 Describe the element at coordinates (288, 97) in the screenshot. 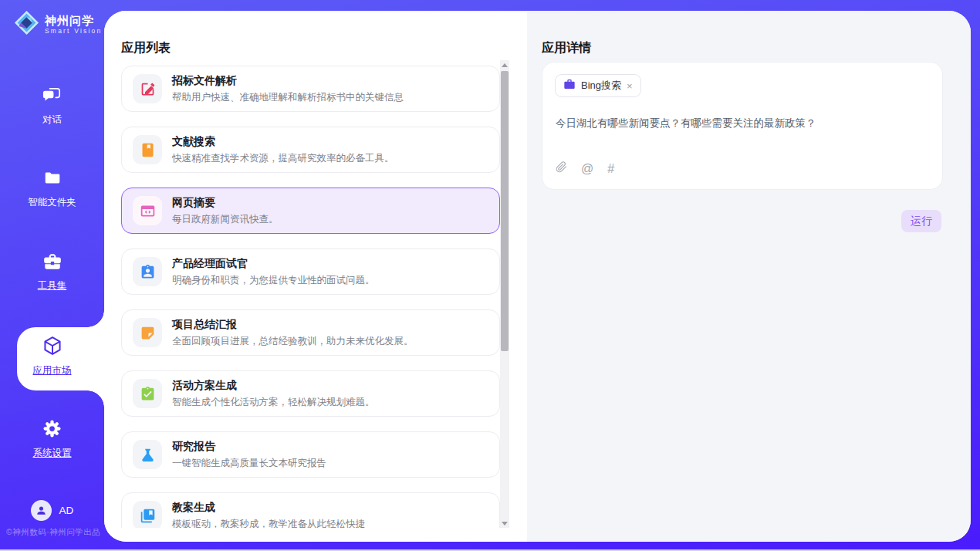

I see `app-card-desc: 帮助用户快速、准确地理解和解析招标书中的关键信息` at that location.